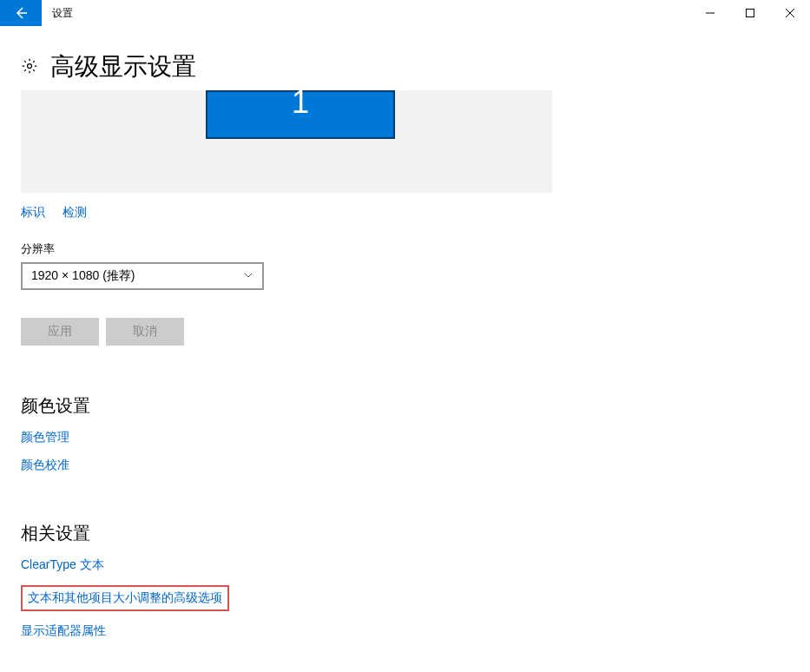 Image resolution: width=810 pixels, height=672 pixels. What do you see at coordinates (248, 276) in the screenshot?
I see `chevron-down-icon` at bounding box center [248, 276].